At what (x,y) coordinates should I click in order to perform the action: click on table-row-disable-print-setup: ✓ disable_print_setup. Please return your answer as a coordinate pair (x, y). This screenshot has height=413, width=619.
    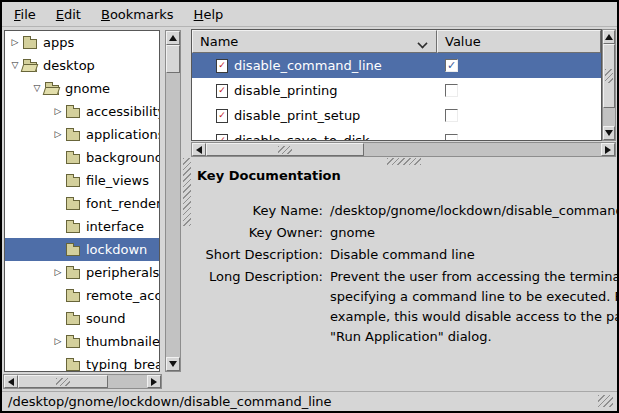
    Looking at the image, I should click on (396, 116).